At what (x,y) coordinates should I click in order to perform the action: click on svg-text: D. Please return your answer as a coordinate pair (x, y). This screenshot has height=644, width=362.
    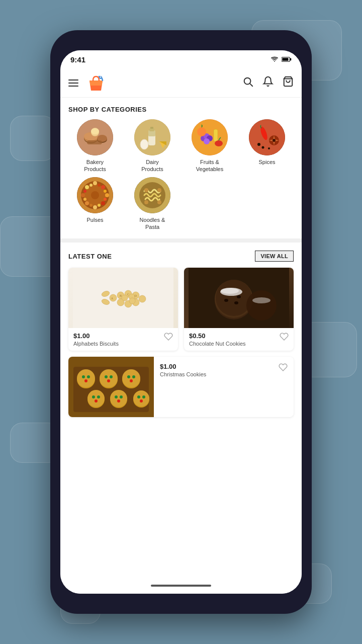
    Looking at the image, I should click on (136, 296).